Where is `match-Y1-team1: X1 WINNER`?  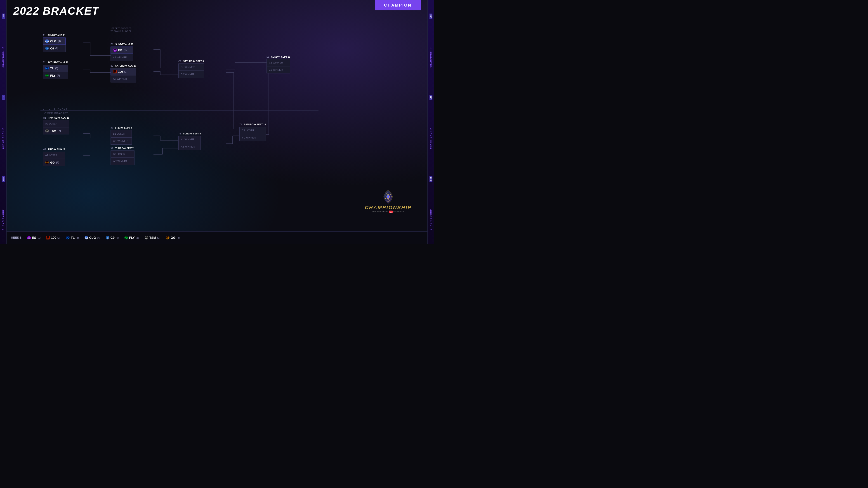 match-Y1-team1: X1 WINNER is located at coordinates (189, 139).